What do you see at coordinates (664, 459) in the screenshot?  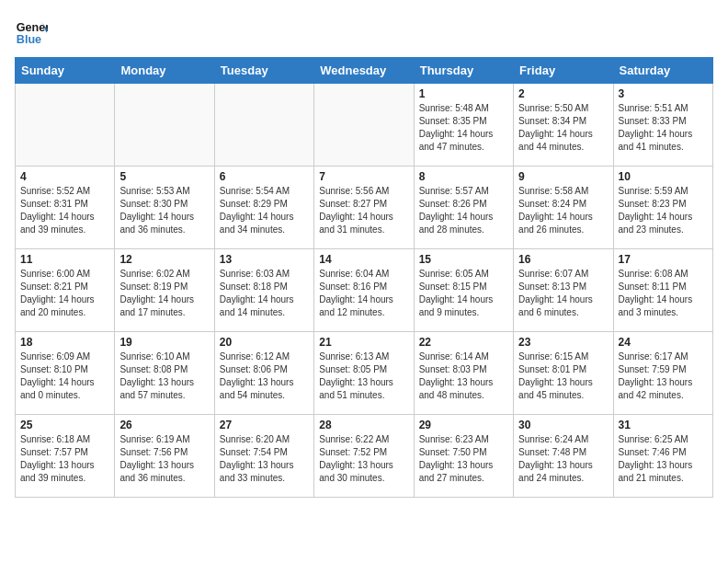 I see `day-info: Sunrise: 6:25 AM Sunset: 7:46 PM Dayligh…` at bounding box center [664, 459].